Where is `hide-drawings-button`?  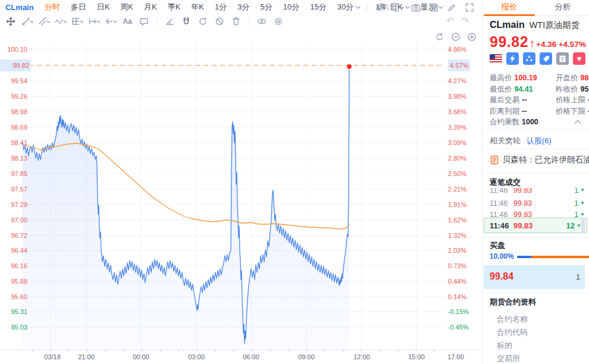 hide-drawings-button is located at coordinates (220, 21).